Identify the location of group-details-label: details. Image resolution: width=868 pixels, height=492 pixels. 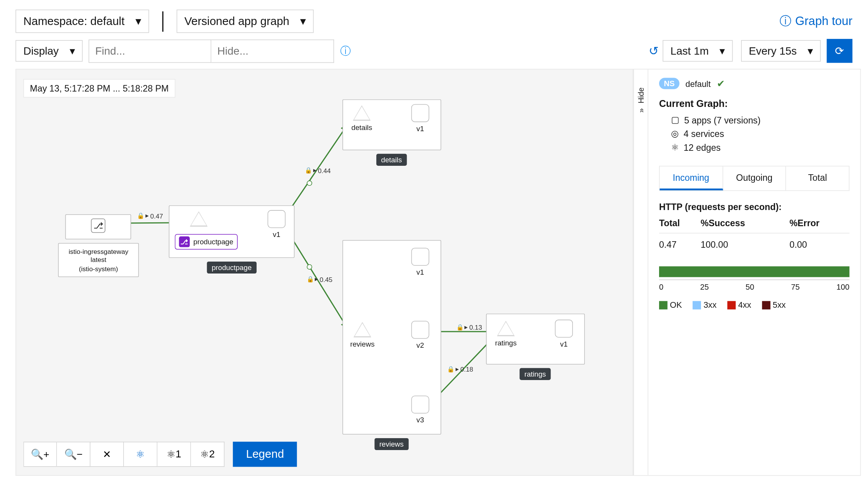
(392, 160).